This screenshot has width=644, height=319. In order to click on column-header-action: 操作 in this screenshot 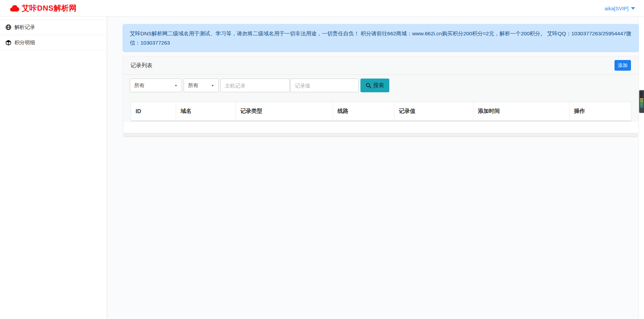, I will do `click(600, 111)`.